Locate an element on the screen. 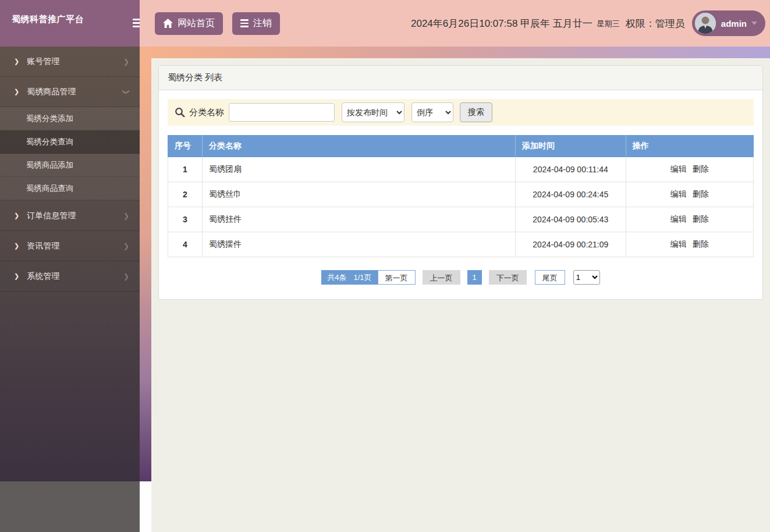  page-select: 1 is located at coordinates (587, 277).